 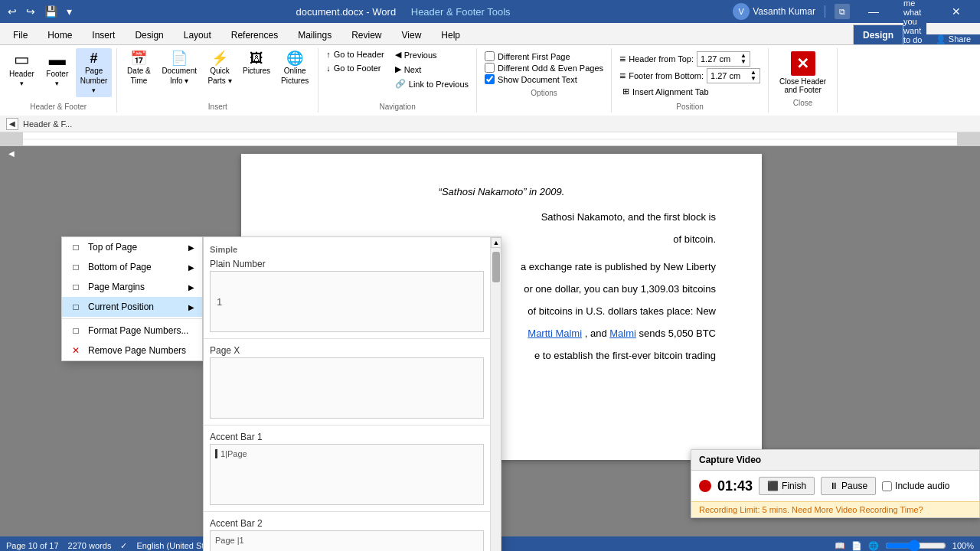 What do you see at coordinates (179, 68) in the screenshot?
I see `document-info-button: 📄 Document Info ▾` at bounding box center [179, 68].